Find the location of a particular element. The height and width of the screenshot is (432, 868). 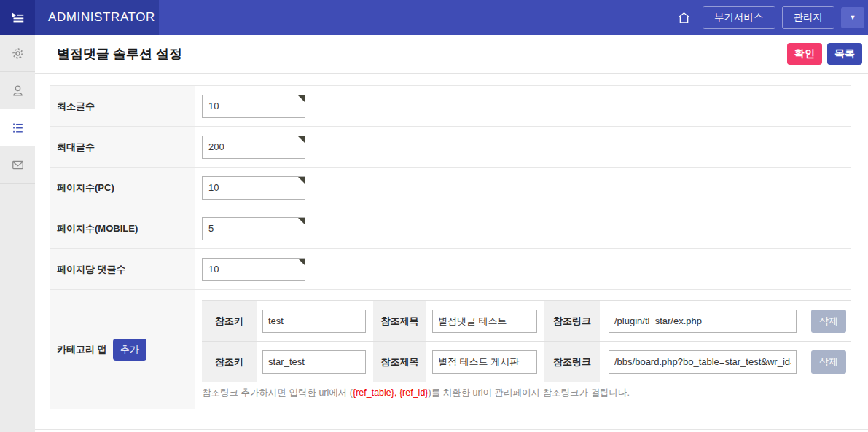

min-posts-input is located at coordinates (254, 106).